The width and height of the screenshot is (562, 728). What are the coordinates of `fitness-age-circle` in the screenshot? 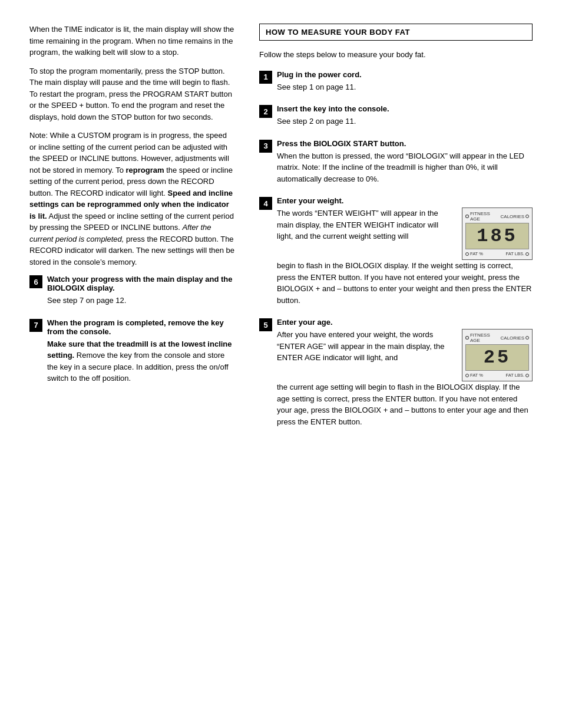 It's located at (467, 216).